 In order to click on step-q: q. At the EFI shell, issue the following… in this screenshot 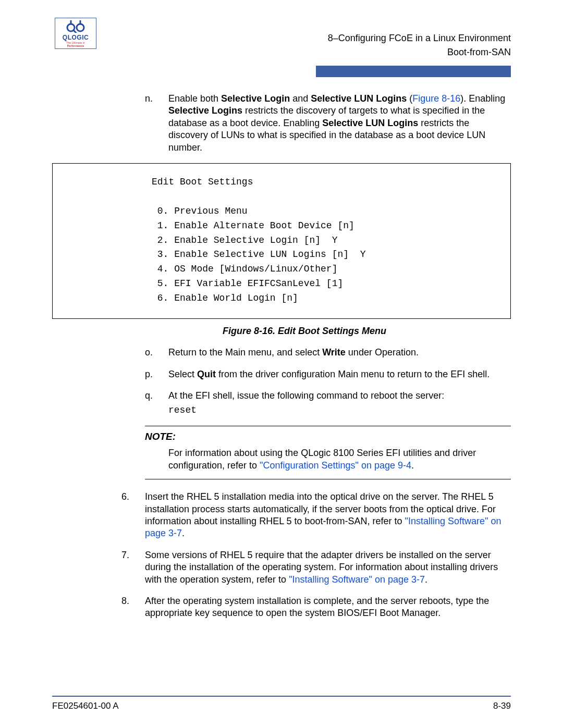, I will do `click(328, 403)`.